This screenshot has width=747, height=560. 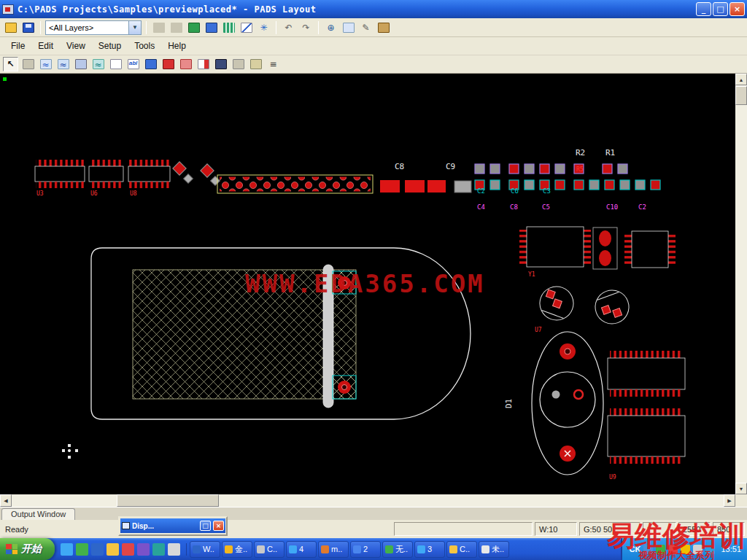 I want to click on ref-label: C6, so click(x=515, y=191).